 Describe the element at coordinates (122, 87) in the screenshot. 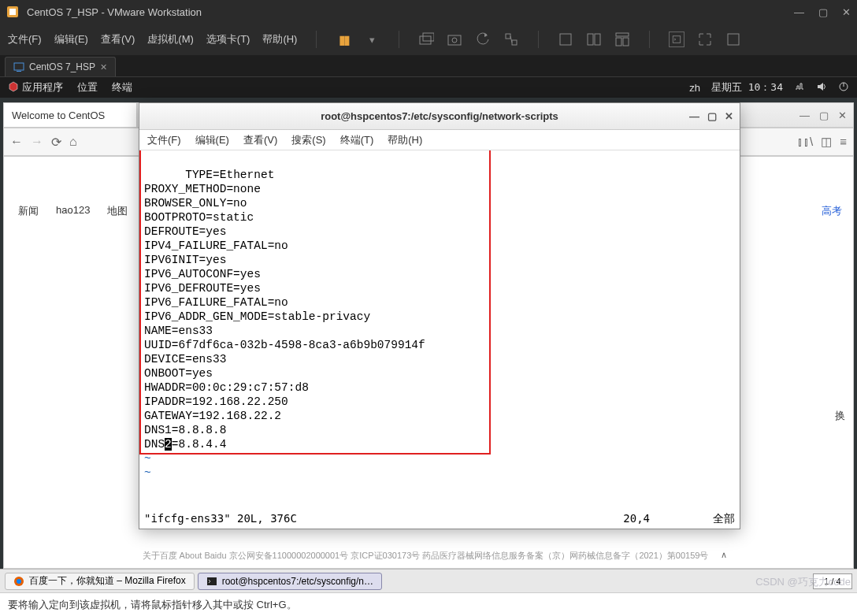

I see `terminal-menu: 终端` at that location.